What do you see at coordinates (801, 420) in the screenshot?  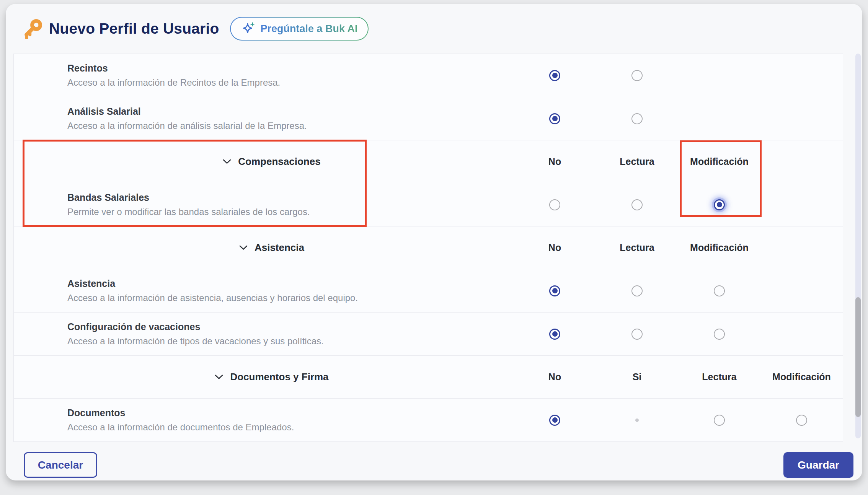 I see `radio-documentos-col4` at bounding box center [801, 420].